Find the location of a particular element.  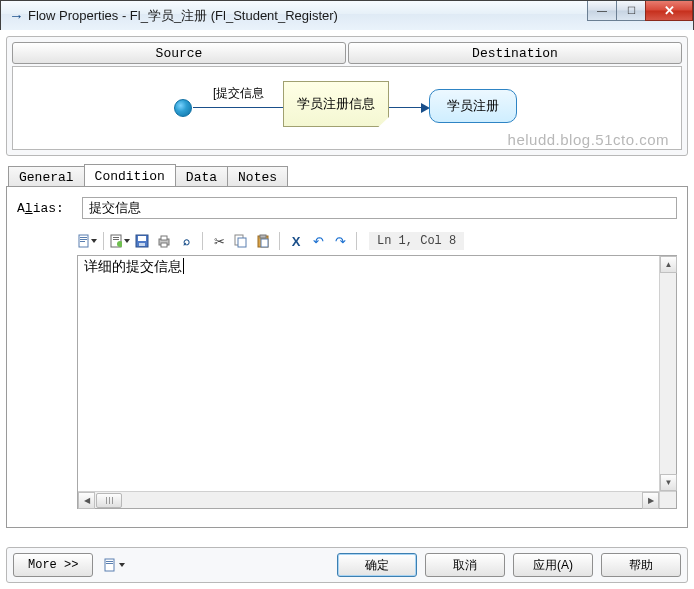

script-menu-icon is located at coordinates (114, 565).